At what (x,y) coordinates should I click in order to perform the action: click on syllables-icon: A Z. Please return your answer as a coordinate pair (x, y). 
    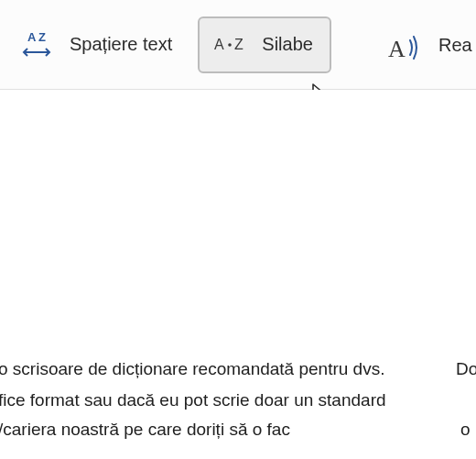
    Looking at the image, I should click on (230, 45).